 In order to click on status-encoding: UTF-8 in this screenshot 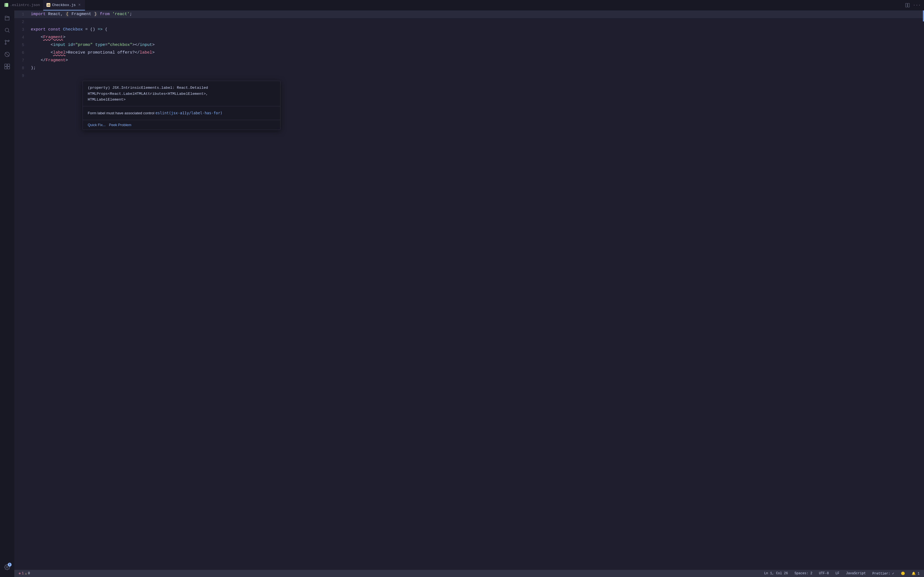, I will do `click(824, 574)`.